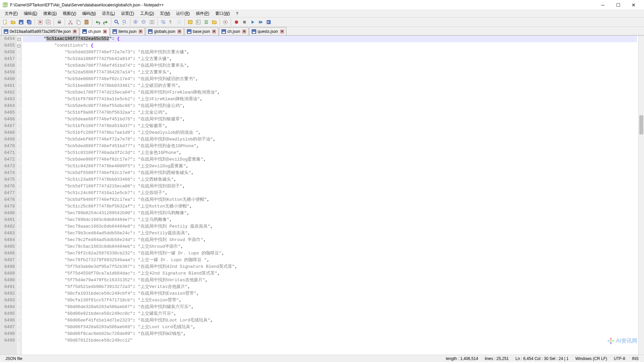 This screenshot has width=644, height=362. What do you see at coordinates (163, 22) in the screenshot?
I see `word-wrap-icon` at bounding box center [163, 22].